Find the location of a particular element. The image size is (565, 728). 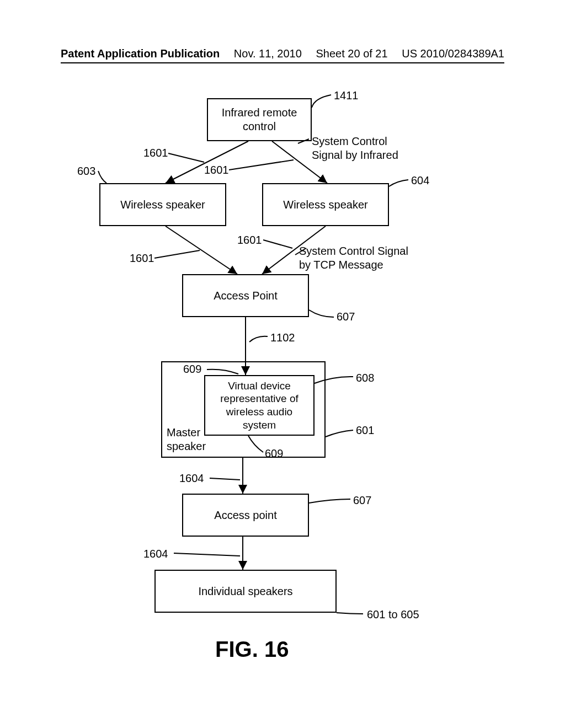

box-individual-speakers-text: Individual speakers is located at coordinates (245, 591).